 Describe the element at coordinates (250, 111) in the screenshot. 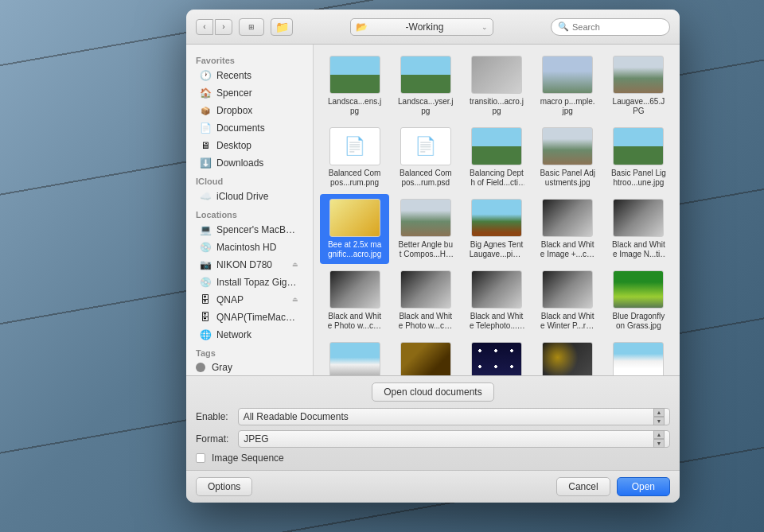

I see `sidebar-item-dropbox: 📦 Dropbox` at that location.